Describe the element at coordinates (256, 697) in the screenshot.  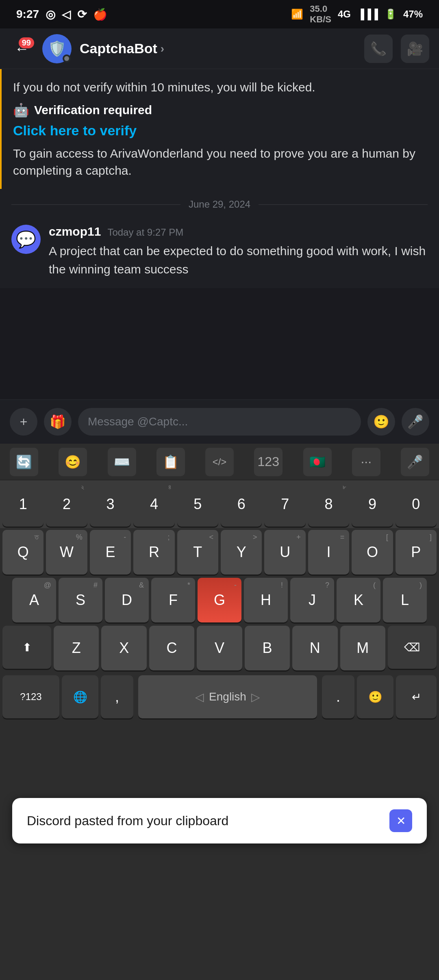
I see `right-arrow-icon: ▷` at that location.